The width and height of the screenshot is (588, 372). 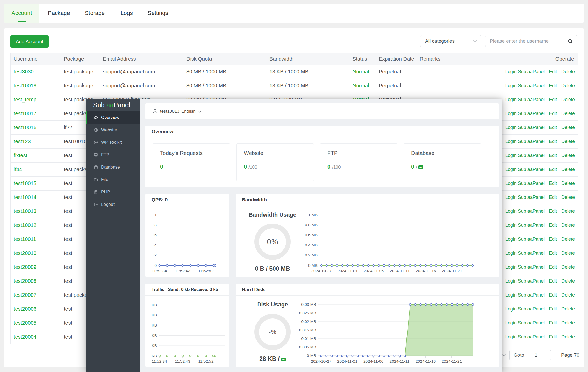 I want to click on svg-text: 0.8, so click(x=154, y=225).